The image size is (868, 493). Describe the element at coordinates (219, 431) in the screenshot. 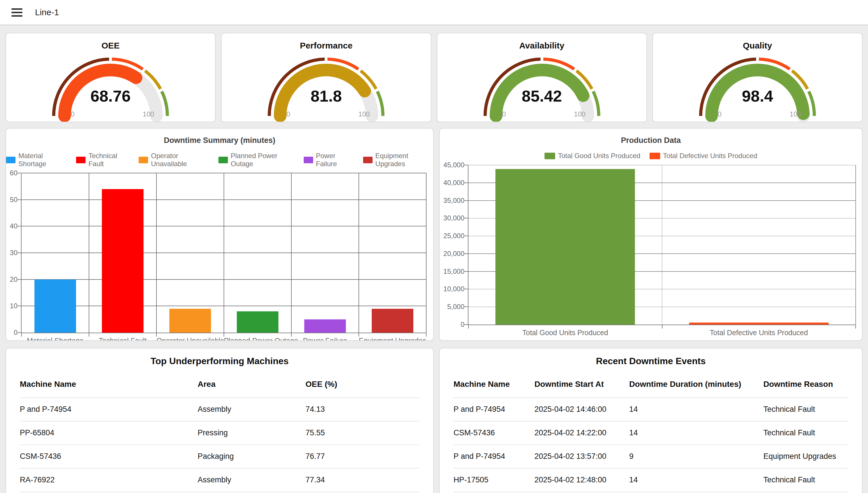

I see `underperforming-machines-table: Machine NameAreaOEE (%) P and P-74954Ass…` at that location.